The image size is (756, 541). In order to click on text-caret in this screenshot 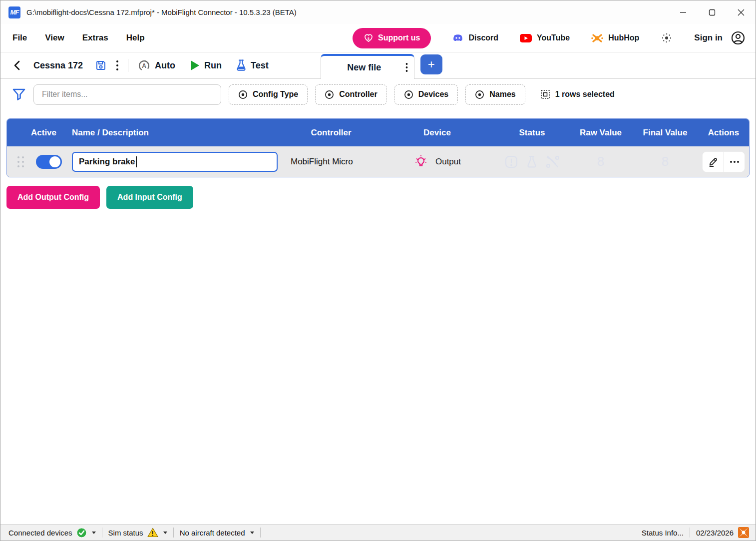, I will do `click(136, 162)`.